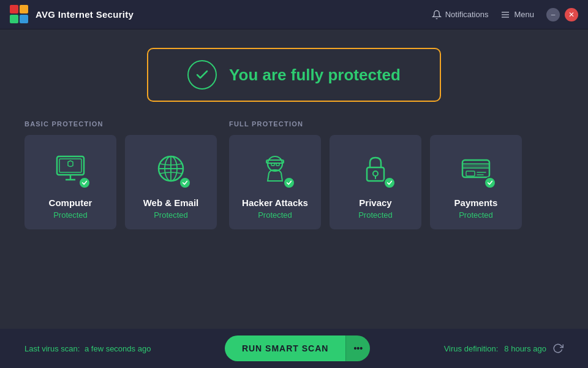 Image resolution: width=588 pixels, height=368 pixels. What do you see at coordinates (562, 15) in the screenshot?
I see `window-controls: – ✕` at bounding box center [562, 15].